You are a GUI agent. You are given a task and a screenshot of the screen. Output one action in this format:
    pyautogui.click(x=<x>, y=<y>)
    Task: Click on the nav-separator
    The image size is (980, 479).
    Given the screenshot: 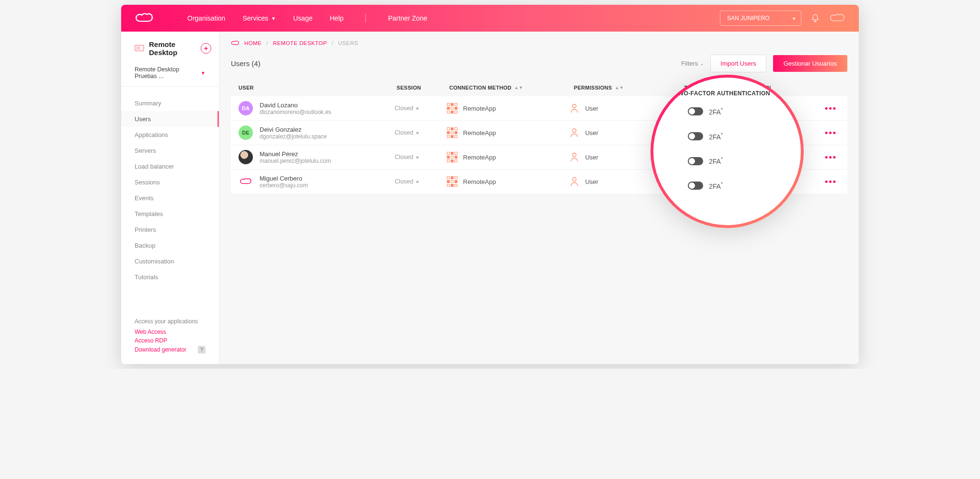 What is the action you would take?
    pyautogui.click(x=366, y=18)
    